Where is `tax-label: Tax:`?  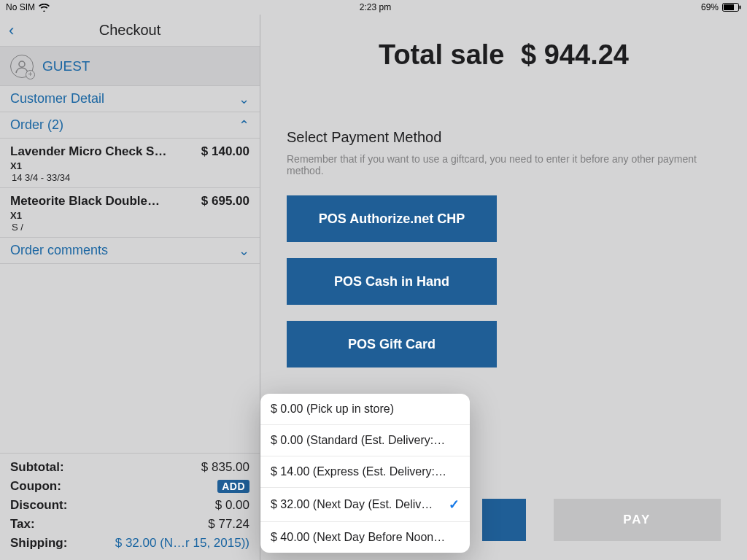 tax-label: Tax: is located at coordinates (23, 524).